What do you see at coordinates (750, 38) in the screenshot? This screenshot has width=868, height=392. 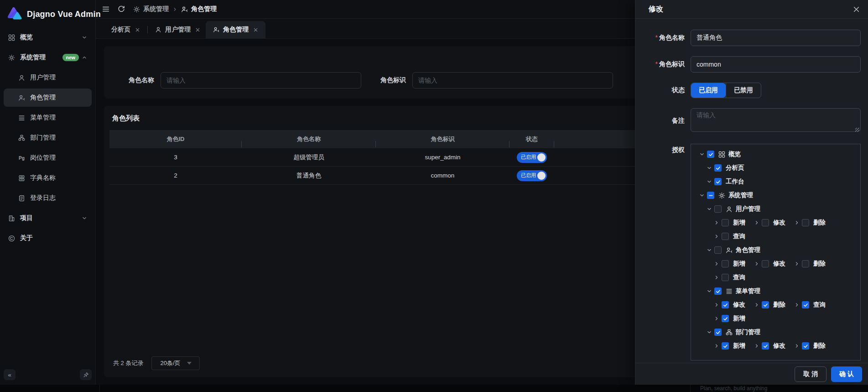 I see `form-row-role-name: 角色名称` at bounding box center [750, 38].